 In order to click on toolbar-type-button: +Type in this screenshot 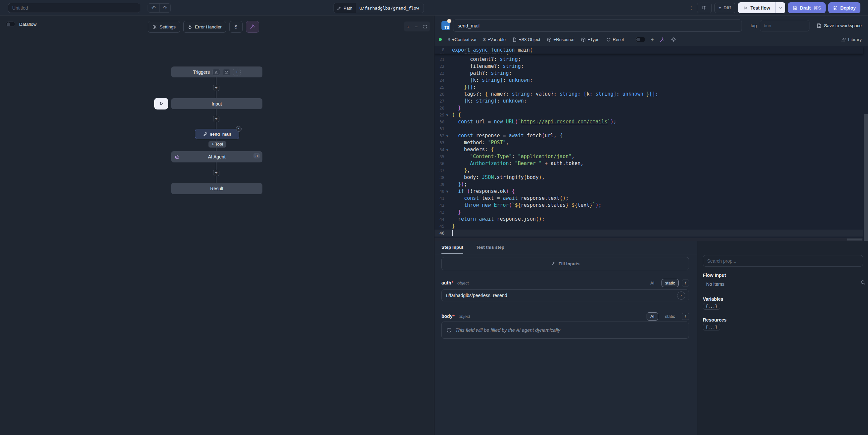, I will do `click(590, 40)`.